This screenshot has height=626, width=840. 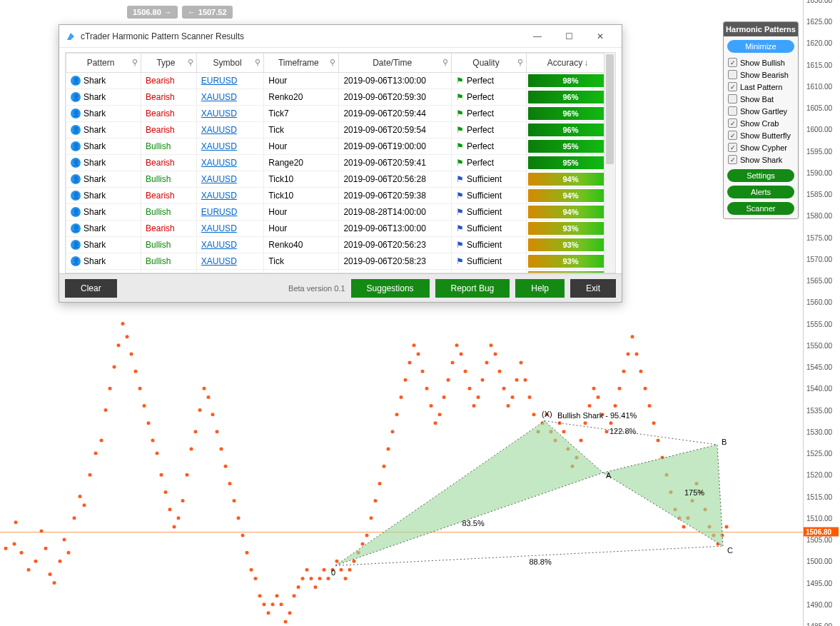 What do you see at coordinates (761, 63) in the screenshot?
I see `panel-option: Show Bullish` at bounding box center [761, 63].